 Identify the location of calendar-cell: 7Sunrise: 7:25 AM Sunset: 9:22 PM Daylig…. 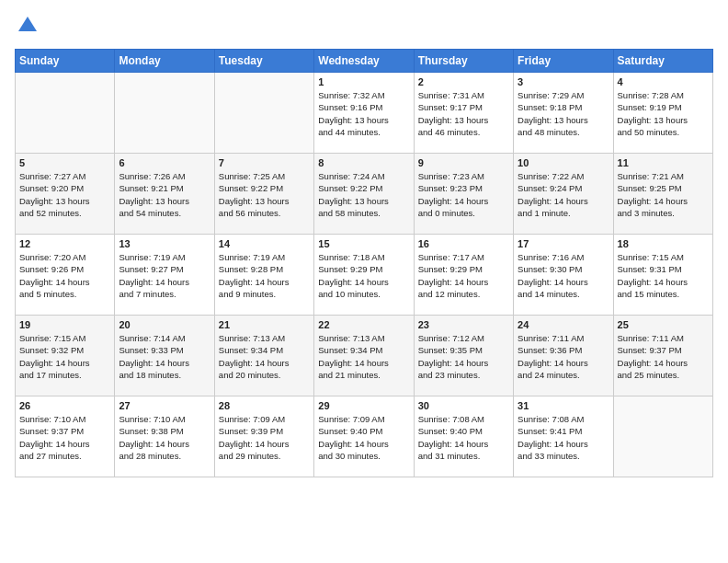
(264, 194).